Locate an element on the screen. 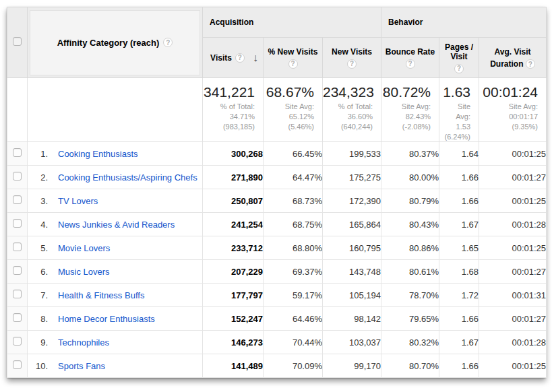 This screenshot has width=552, height=392. column-header-pages-per-visit: Pages / Visit ? is located at coordinates (460, 58).